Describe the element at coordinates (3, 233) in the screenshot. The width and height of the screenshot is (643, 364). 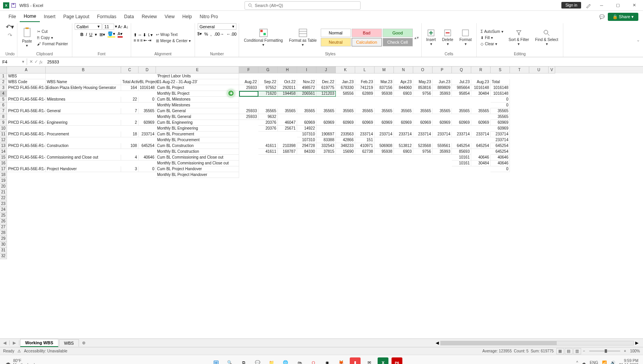
I see `row-header-28: 28` at that location.